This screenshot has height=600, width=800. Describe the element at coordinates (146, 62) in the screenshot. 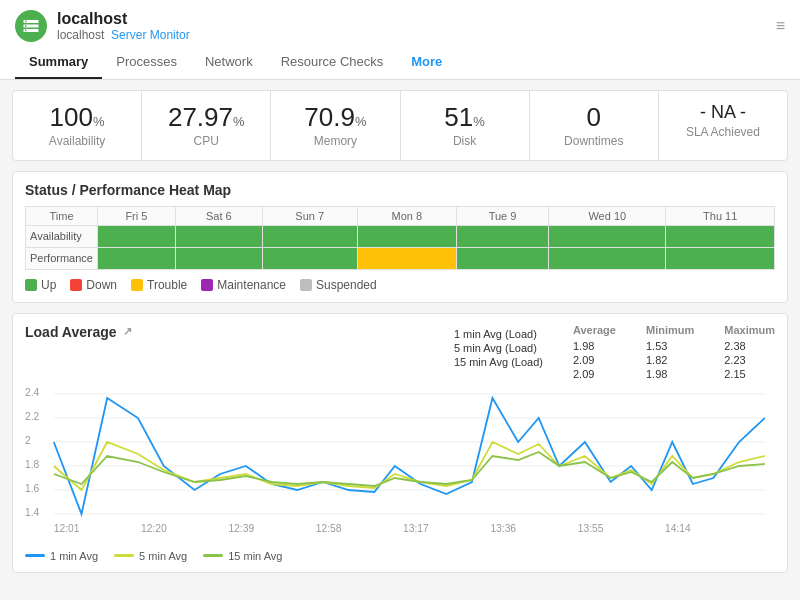

I see `tab-processes: Processes` at that location.